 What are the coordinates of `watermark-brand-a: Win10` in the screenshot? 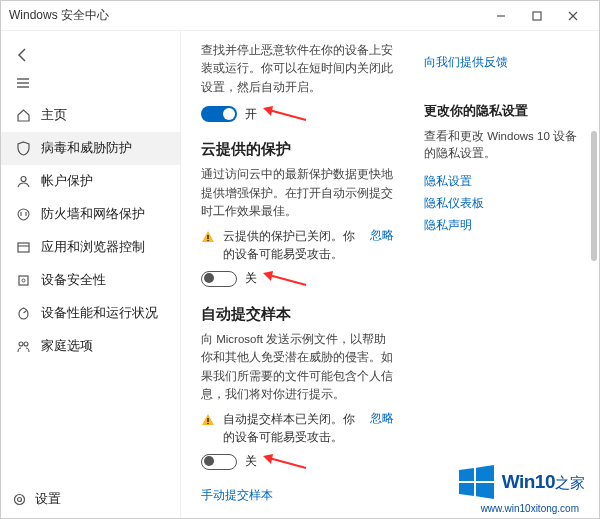 It's located at (528, 482).